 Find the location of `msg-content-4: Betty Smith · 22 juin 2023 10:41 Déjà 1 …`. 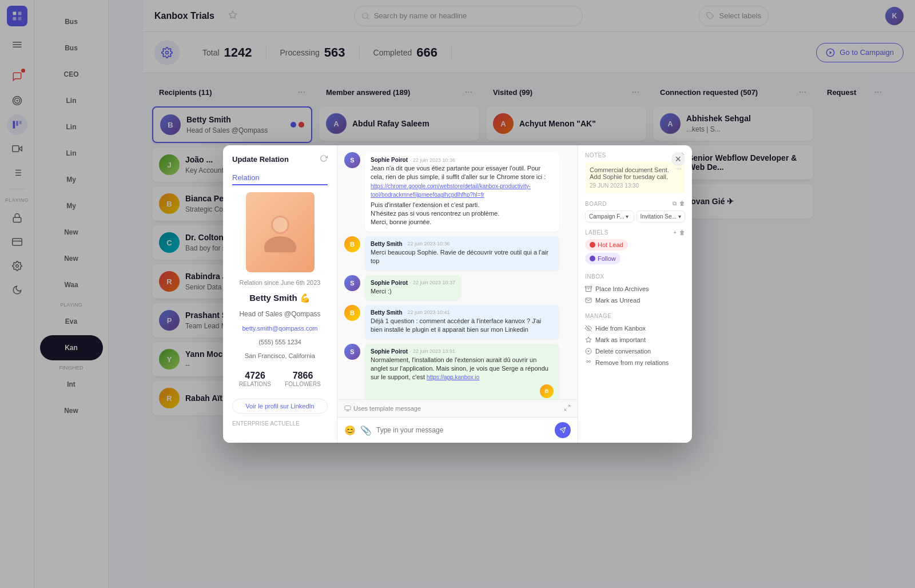

msg-content-4: Betty Smith · 22 juin 2023 10:41 Déjà 1 … is located at coordinates (462, 322).